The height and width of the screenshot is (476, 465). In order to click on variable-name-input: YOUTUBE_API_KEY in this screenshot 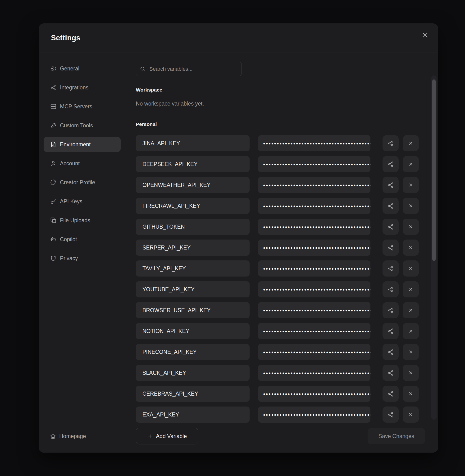, I will do `click(193, 289)`.